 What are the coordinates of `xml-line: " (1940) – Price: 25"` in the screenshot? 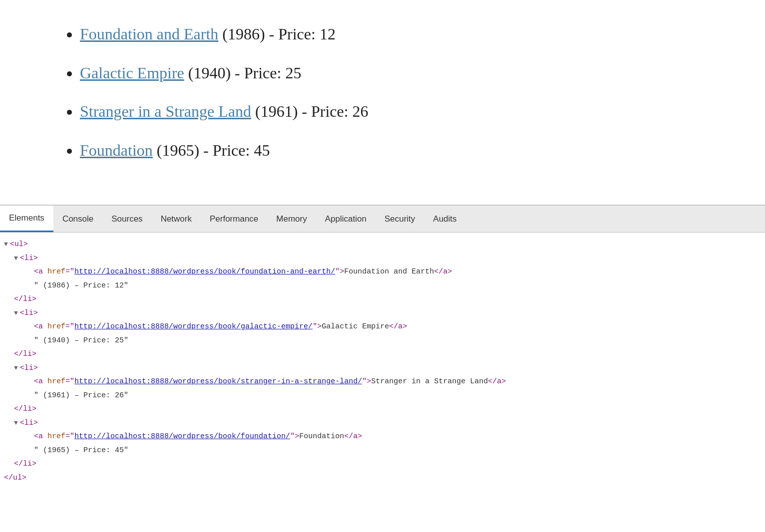 It's located at (382, 341).